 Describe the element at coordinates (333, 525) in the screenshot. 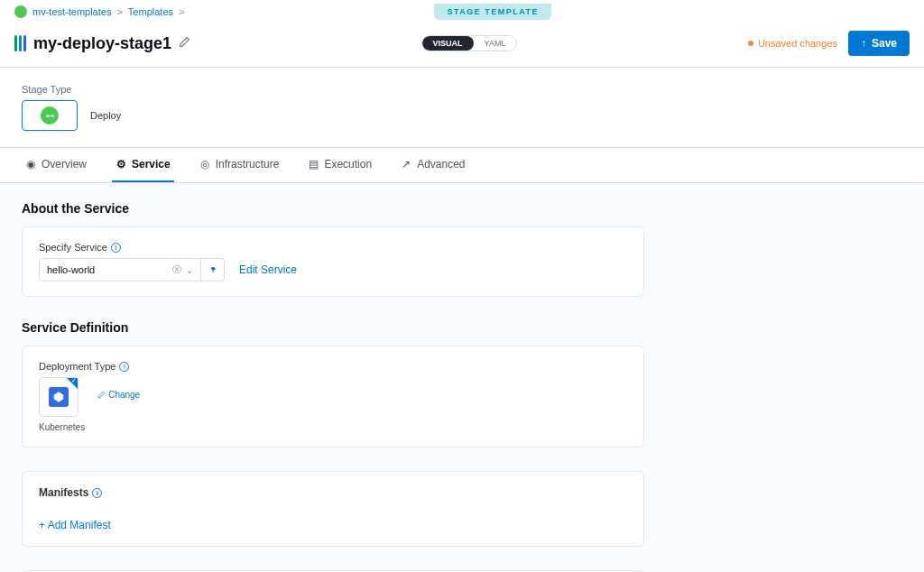

I see `add-manifest-link: + Add Manifest` at that location.